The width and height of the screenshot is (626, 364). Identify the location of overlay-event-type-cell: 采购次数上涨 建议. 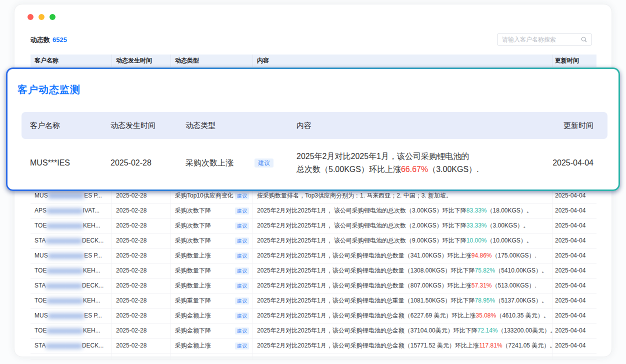
(241, 163).